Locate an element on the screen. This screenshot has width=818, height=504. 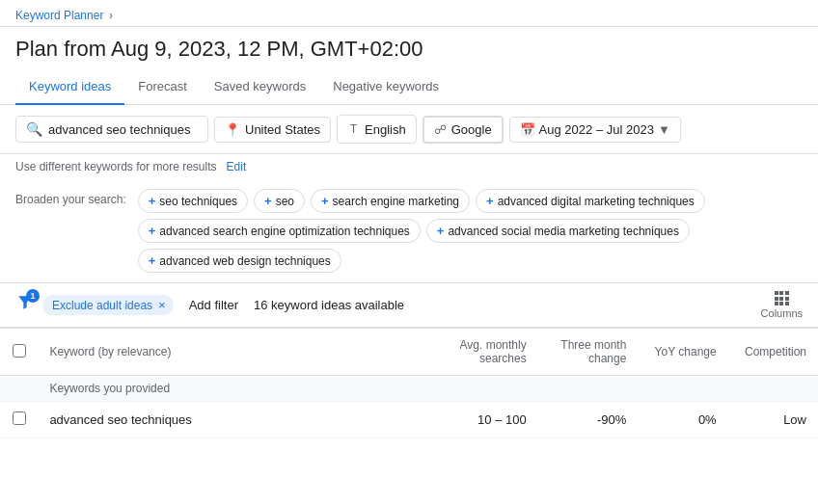
add-filter-button: Add filter is located at coordinates (214, 305).